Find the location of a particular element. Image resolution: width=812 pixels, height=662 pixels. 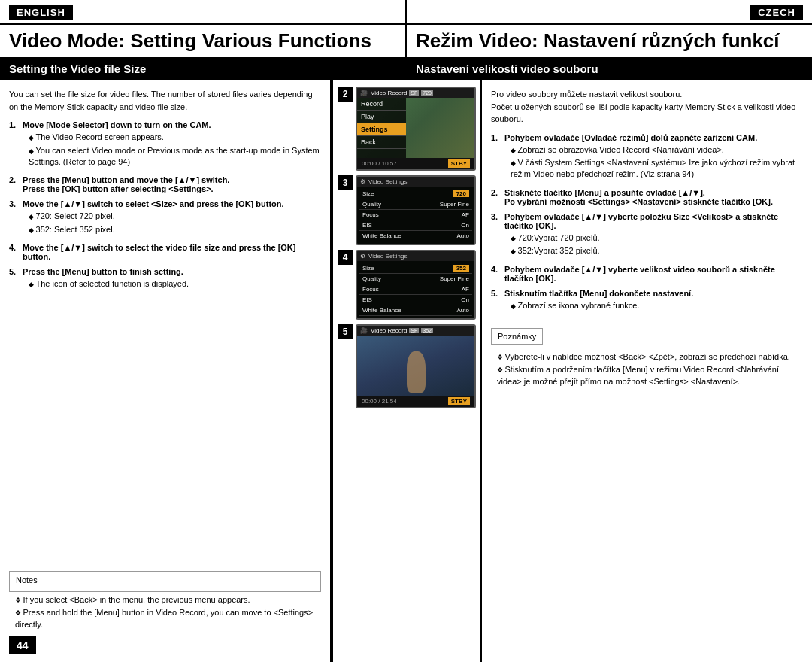

settings-row-size-3: Size 720 is located at coordinates (416, 194).